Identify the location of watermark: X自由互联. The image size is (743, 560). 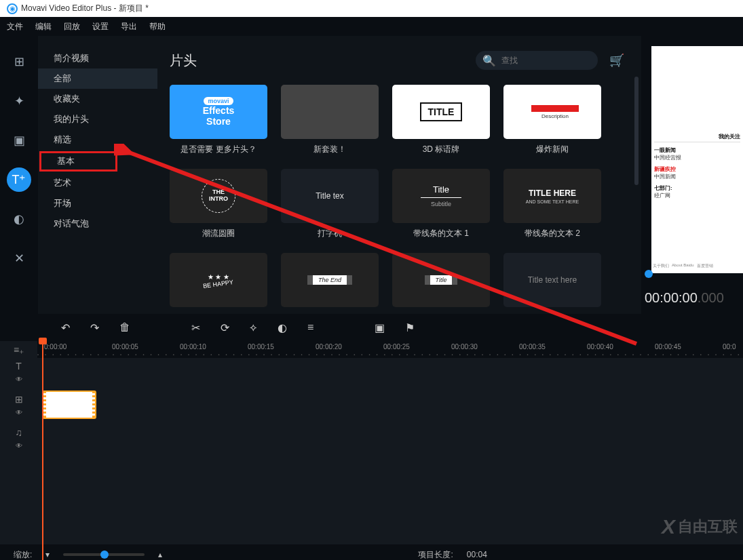
(700, 527).